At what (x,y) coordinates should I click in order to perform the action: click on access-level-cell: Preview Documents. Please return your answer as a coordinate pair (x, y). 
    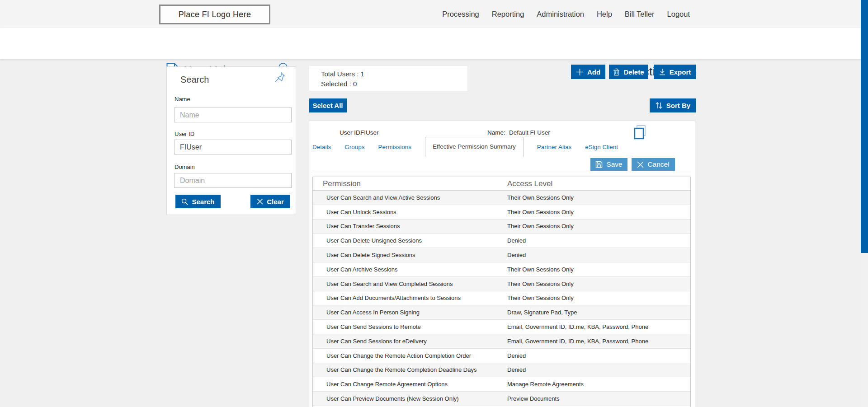
    Looking at the image, I should click on (533, 398).